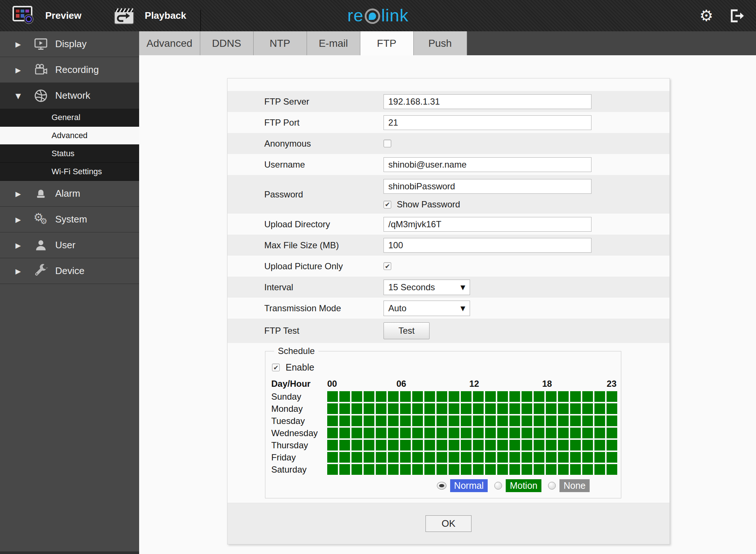 This screenshot has height=554, width=756. I want to click on sidebar-item-recording: ▶Recording, so click(70, 70).